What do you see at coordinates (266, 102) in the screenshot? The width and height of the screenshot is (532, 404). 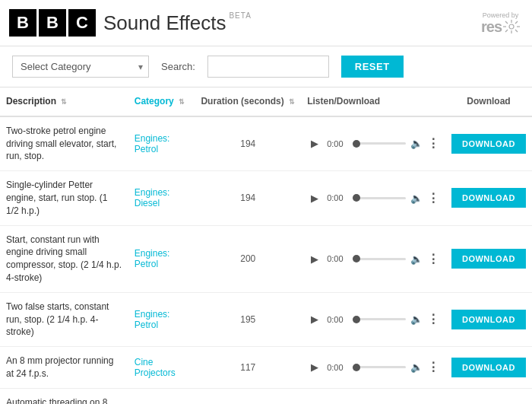 I see `table-header: Description ⇅ Category ⇅ Duration (secon…` at bounding box center [266, 102].